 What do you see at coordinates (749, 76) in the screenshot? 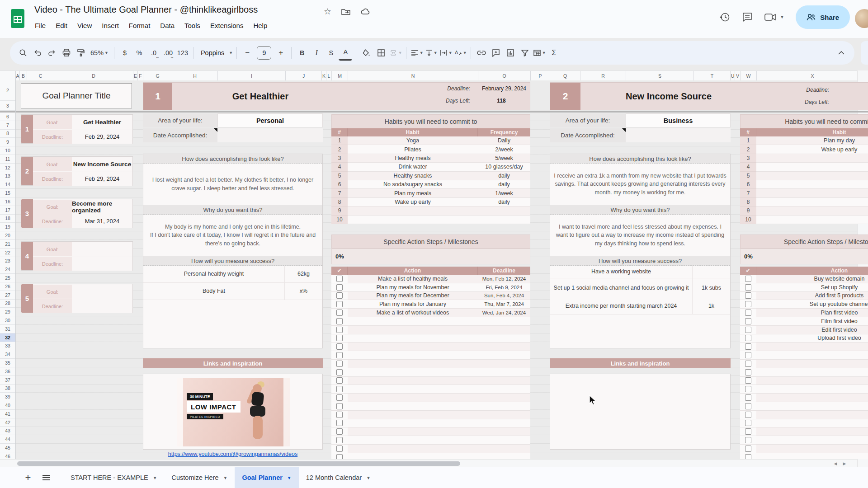
I see `column-header-W: W` at bounding box center [749, 76].